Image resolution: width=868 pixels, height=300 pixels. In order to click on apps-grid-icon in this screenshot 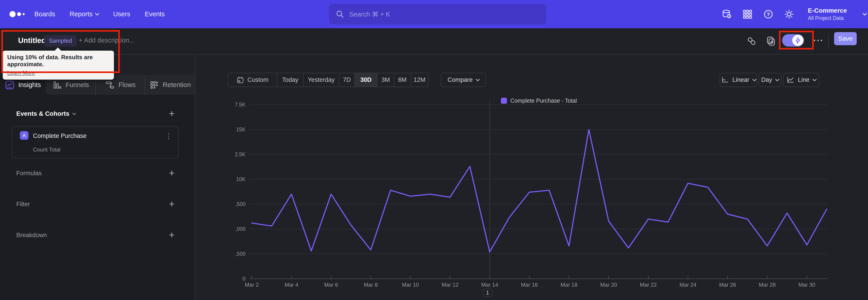, I will do `click(747, 14)`.